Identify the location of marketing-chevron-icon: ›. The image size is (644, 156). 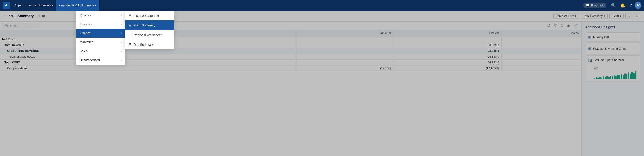
(122, 42).